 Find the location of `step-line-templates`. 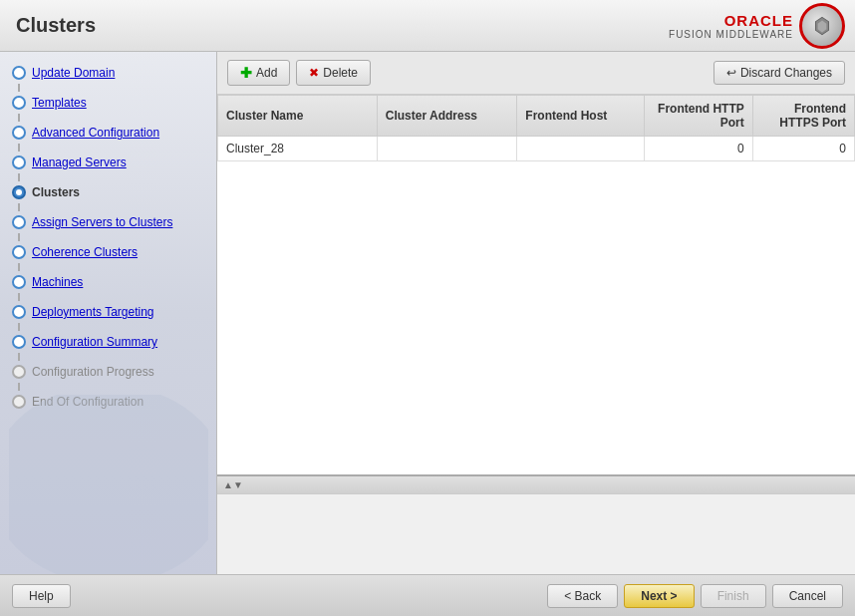

step-line-templates is located at coordinates (19, 118).